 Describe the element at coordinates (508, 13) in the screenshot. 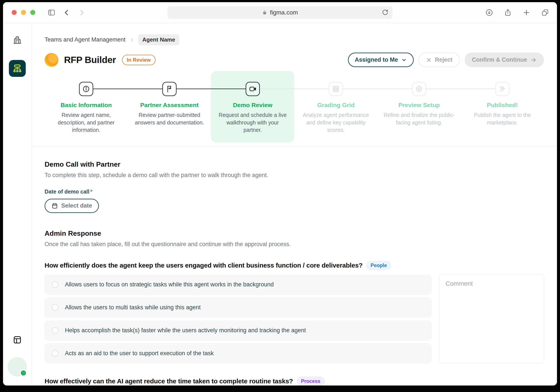

I see `share-icon` at that location.